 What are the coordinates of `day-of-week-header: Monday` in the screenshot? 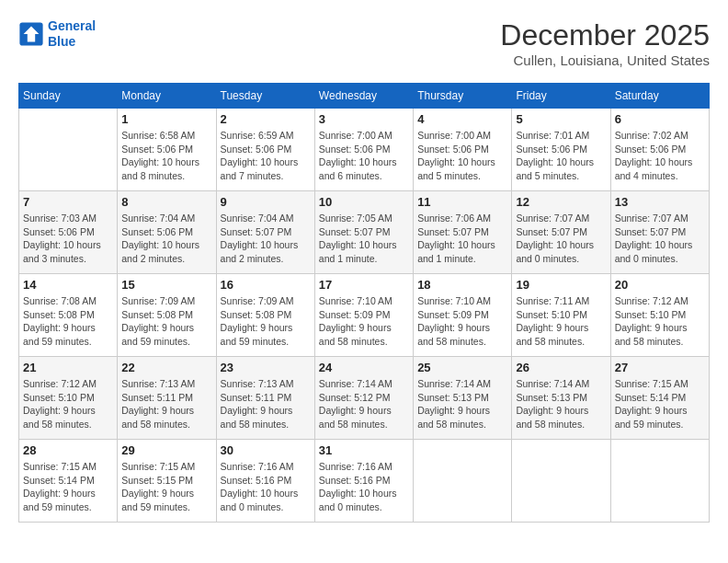 It's located at (167, 96).